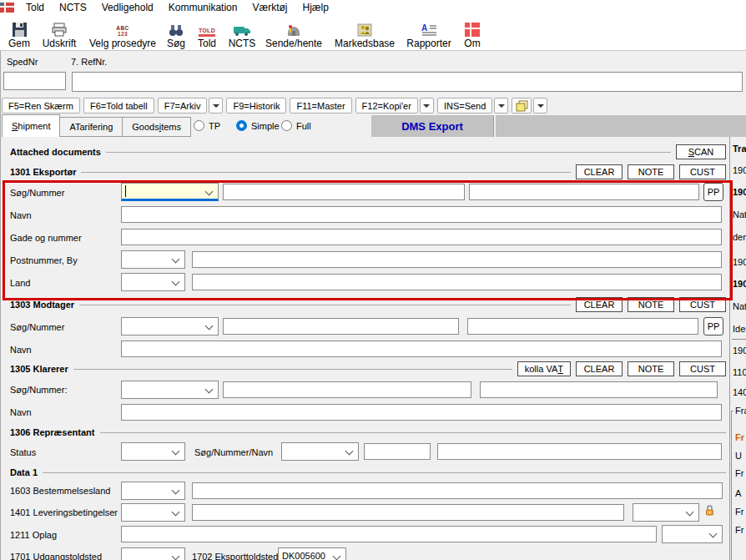 The height and width of the screenshot is (560, 746). Describe the element at coordinates (457, 282) in the screenshot. I see `land-navn-input` at that location.